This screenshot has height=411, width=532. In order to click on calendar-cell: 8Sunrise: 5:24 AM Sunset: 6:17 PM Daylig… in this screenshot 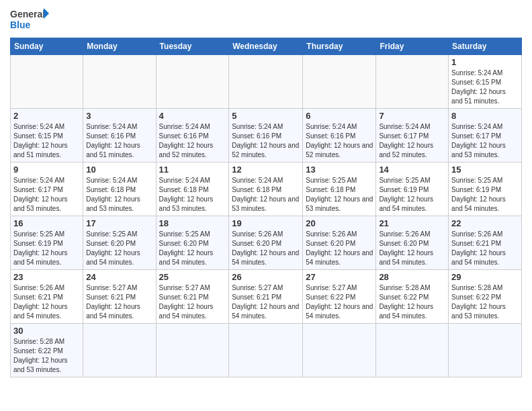, I will do `click(485, 136)`.